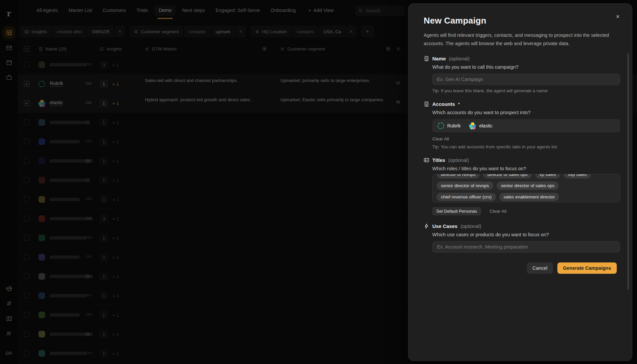 Image resolution: width=637 pixels, height=364 pixels. What do you see at coordinates (332, 32) in the screenshot?
I see `filter-value: USA, Ca` at bounding box center [332, 32].